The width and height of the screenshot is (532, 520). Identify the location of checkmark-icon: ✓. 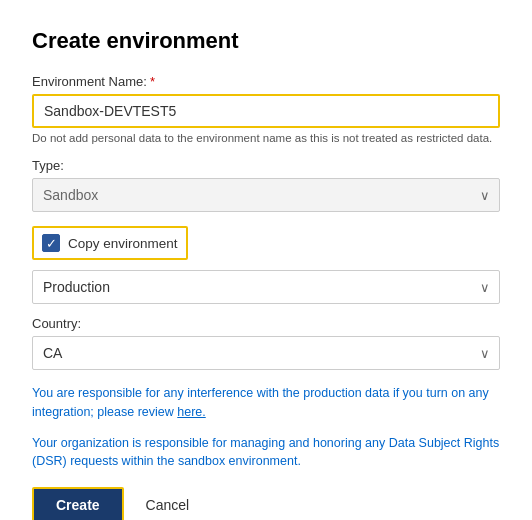
(52, 244).